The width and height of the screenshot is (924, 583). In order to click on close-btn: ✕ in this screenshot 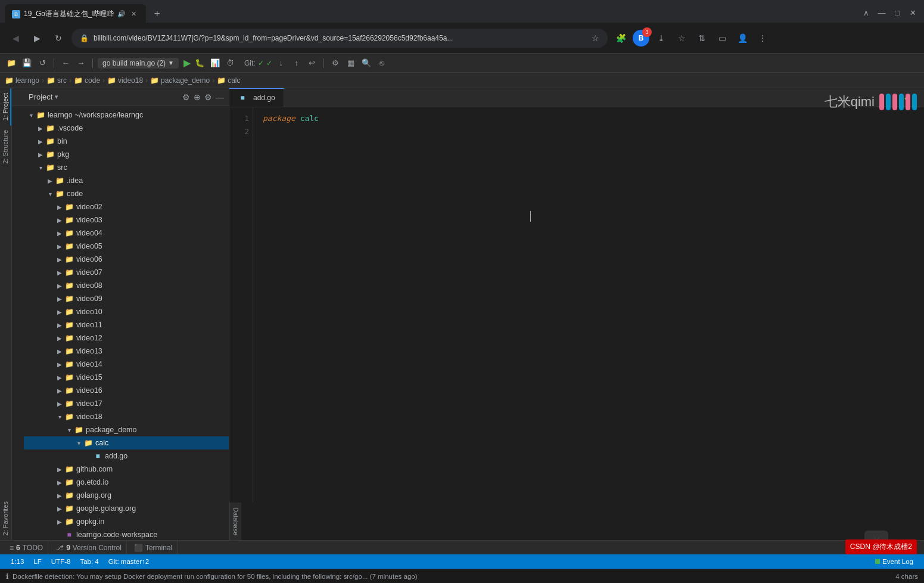, I will do `click(913, 13)`.